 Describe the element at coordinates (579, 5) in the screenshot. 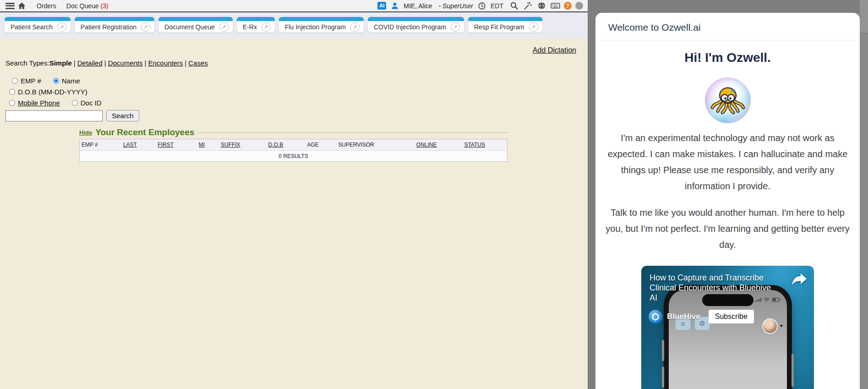

I see `status-indicator-circle` at that location.